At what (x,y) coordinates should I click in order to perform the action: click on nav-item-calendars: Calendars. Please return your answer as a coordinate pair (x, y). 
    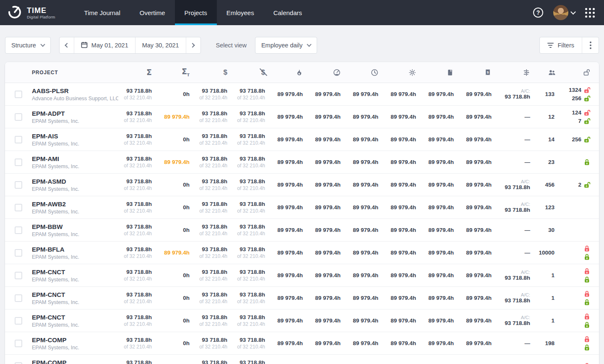
    Looking at the image, I should click on (288, 13).